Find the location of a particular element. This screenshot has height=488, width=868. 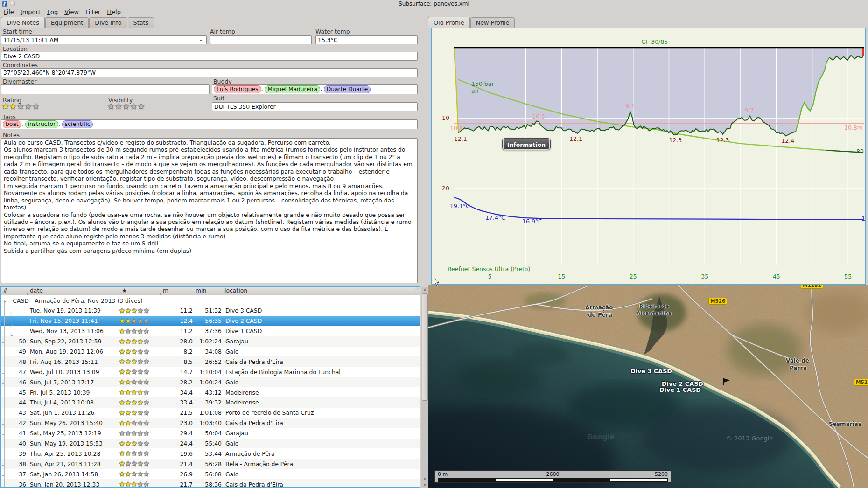

tab-old-profile: Old Profile is located at coordinates (449, 22).